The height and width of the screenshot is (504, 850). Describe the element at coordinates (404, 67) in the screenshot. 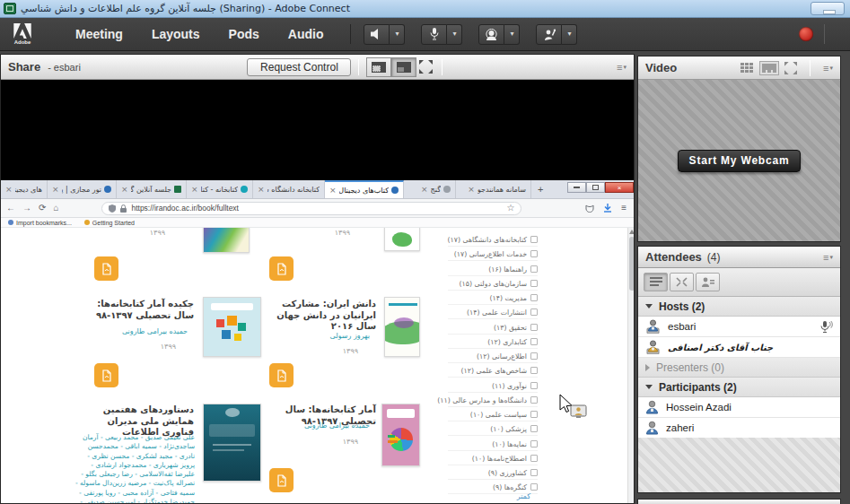

I see `share-view-pod-button` at that location.